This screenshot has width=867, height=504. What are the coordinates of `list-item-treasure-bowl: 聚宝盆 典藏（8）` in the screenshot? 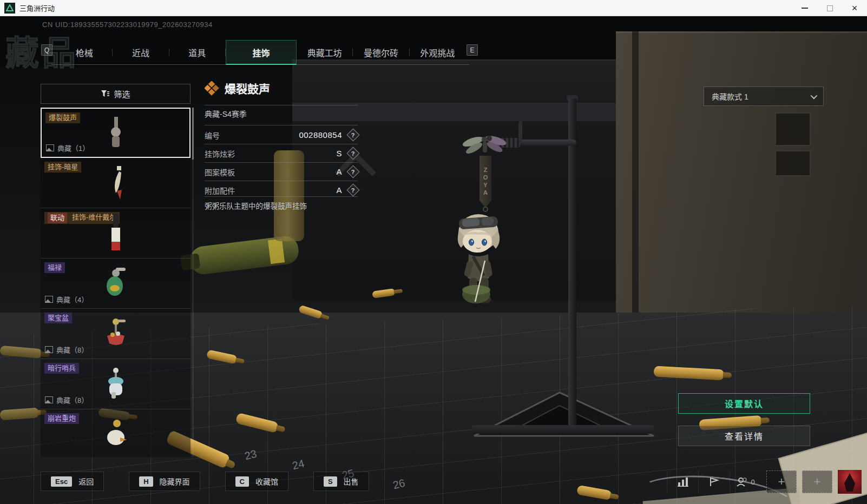 It's located at (116, 334).